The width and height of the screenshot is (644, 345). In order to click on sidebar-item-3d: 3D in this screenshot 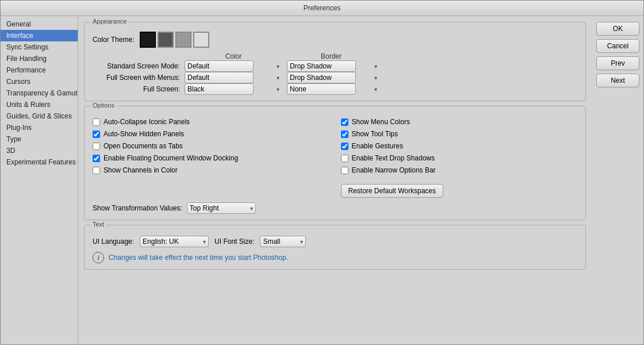, I will do `click(39, 151)`.